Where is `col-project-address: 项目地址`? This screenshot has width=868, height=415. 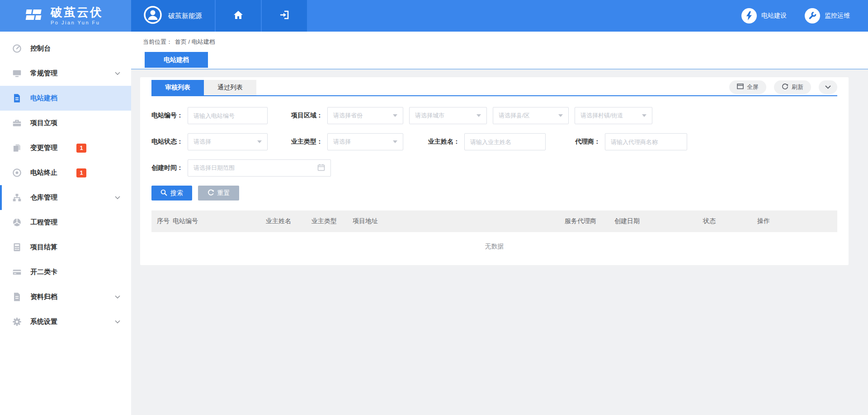 col-project-address: 项目地址 is located at coordinates (458, 221).